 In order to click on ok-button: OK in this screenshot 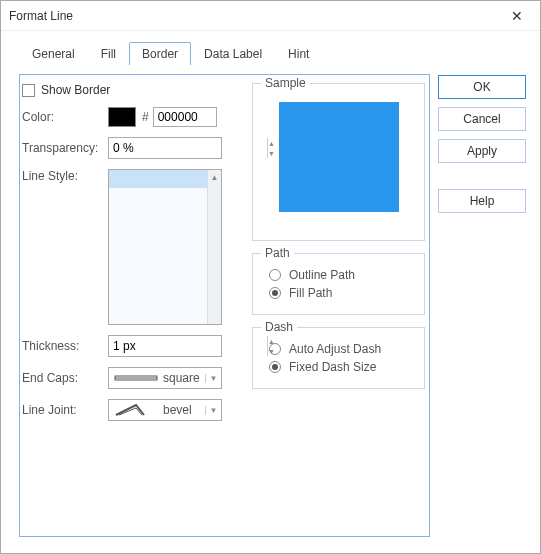, I will do `click(482, 87)`.